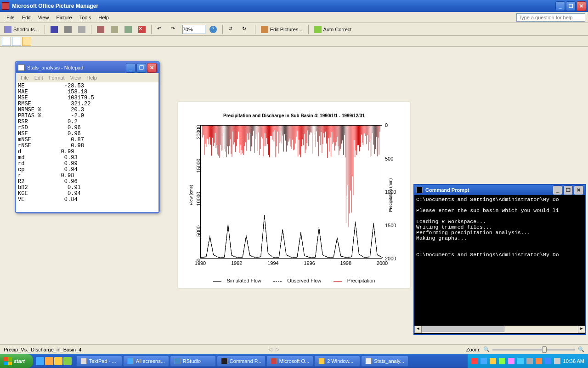 The width and height of the screenshot is (588, 368). Describe the element at coordinates (241, 361) in the screenshot. I see `task-button: Command P...` at that location.